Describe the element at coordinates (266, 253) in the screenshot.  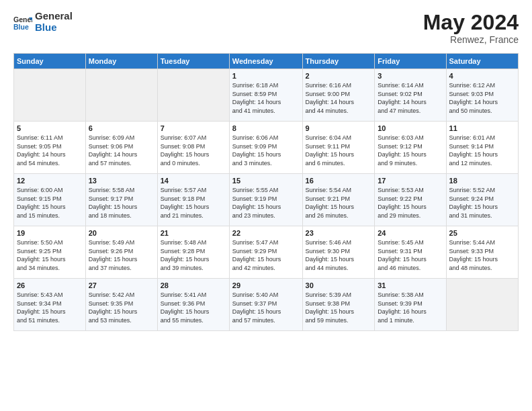
I see `week-row-3: 19Sunrise: 5:50 AM Sunset: 9:25 PM Dayli…` at that location.